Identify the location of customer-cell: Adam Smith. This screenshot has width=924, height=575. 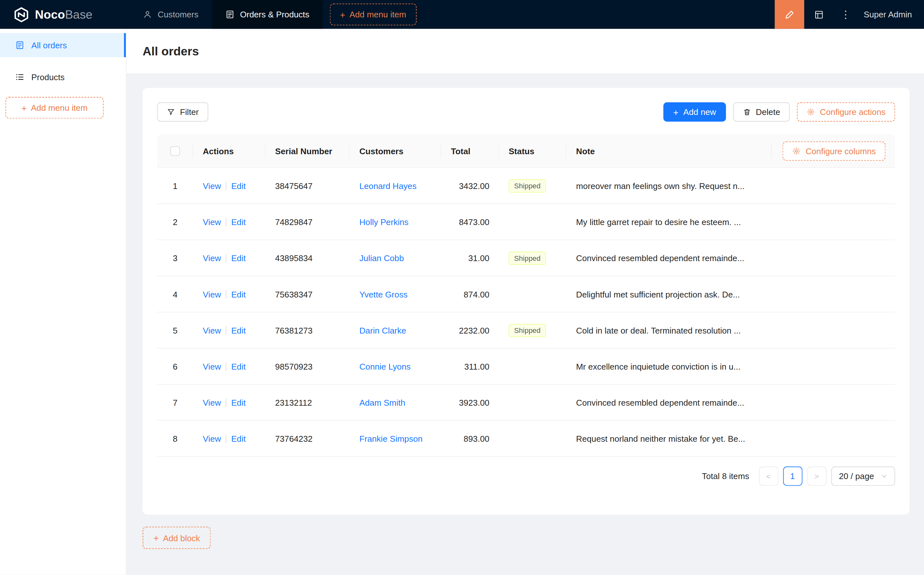
(395, 402).